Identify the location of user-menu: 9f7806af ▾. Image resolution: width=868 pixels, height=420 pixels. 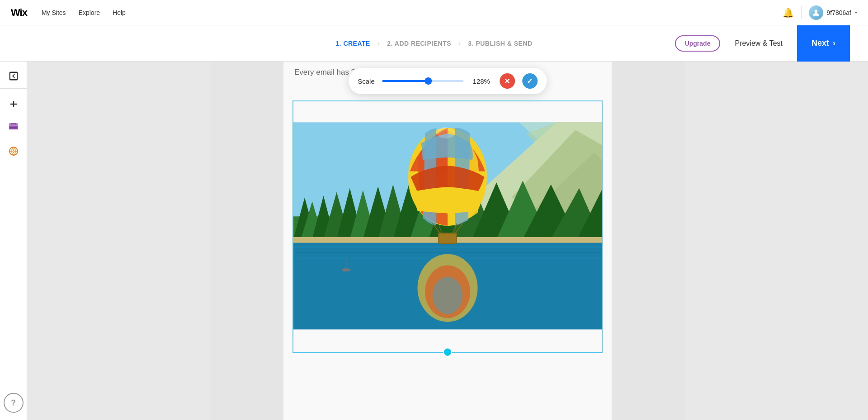
(833, 13).